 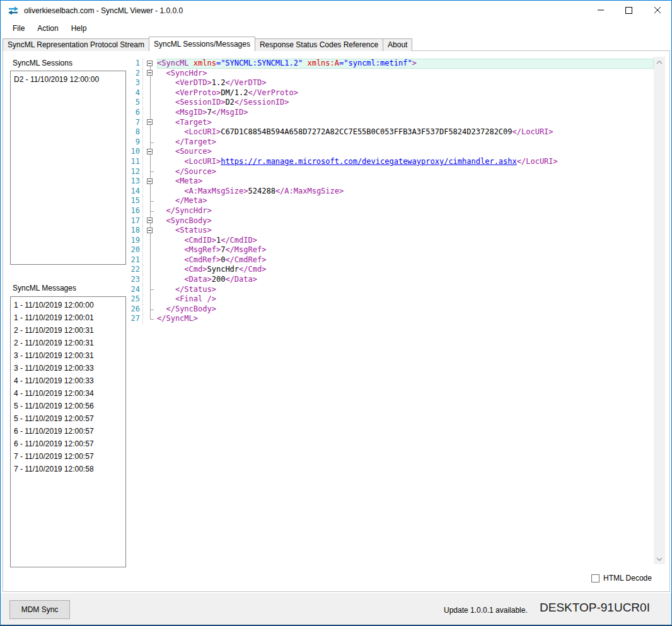 What do you see at coordinates (68, 406) in the screenshot?
I see `message-list-item: 5 - 11/10/2019 12:00:56` at bounding box center [68, 406].